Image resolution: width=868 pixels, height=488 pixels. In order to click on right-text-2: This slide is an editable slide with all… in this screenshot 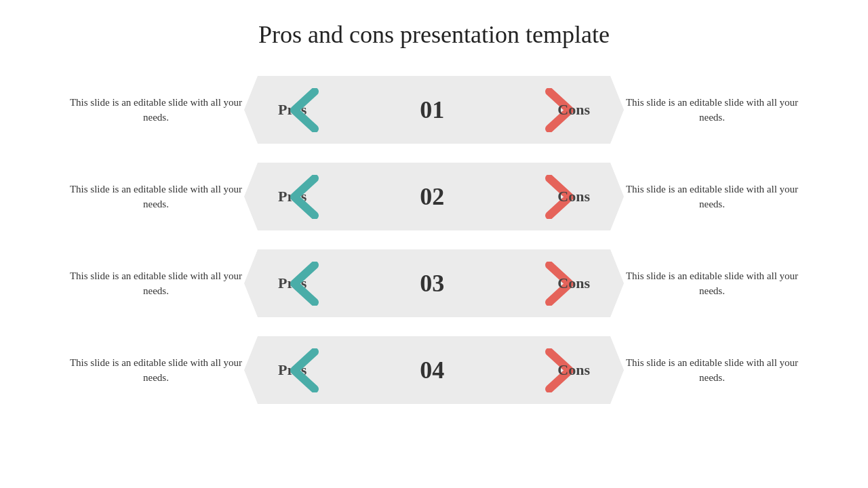, I will do `click(712, 197)`.